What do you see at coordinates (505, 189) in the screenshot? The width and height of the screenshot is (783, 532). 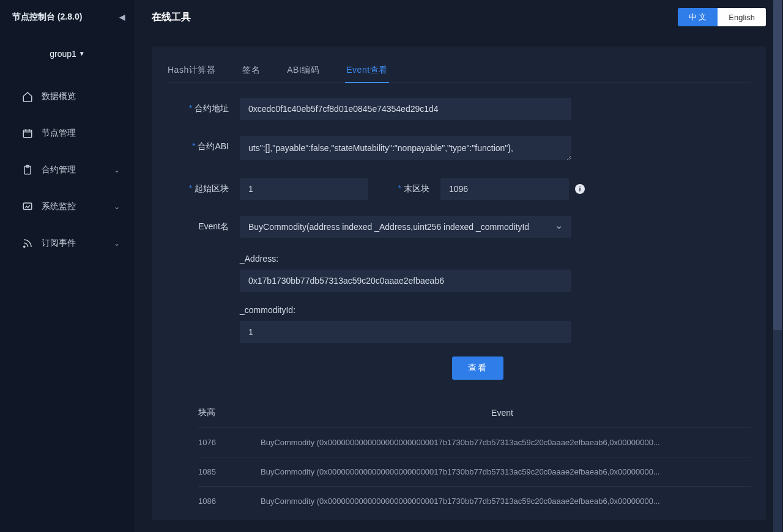 I see `end-block-input` at bounding box center [505, 189].